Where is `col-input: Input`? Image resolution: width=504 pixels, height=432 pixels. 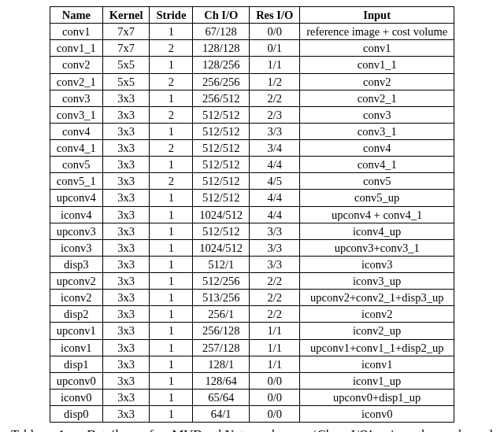 col-input: Input is located at coordinates (377, 16).